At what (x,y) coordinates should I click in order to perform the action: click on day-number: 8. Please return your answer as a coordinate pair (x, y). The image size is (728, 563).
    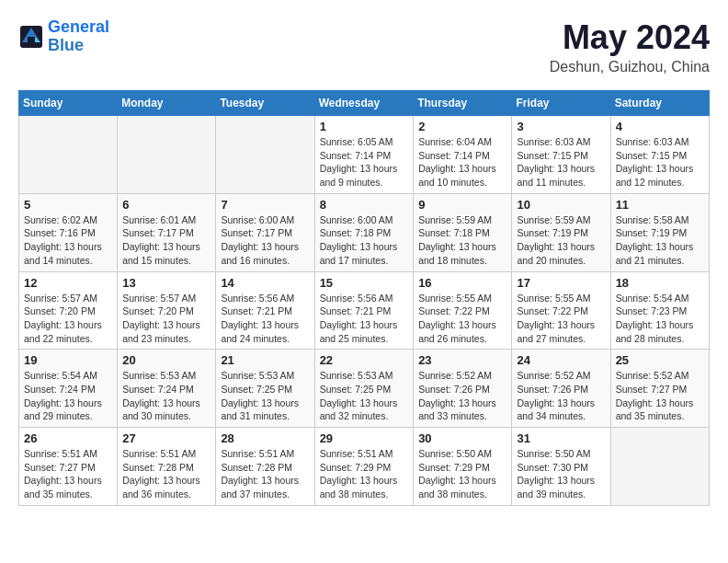
    Looking at the image, I should click on (364, 204).